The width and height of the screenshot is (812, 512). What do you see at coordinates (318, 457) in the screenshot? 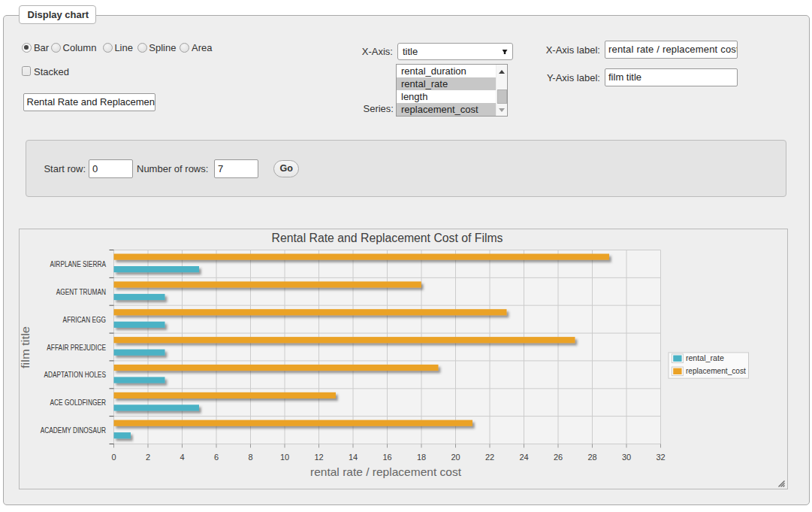
I see `svg-text: 12` at bounding box center [318, 457].